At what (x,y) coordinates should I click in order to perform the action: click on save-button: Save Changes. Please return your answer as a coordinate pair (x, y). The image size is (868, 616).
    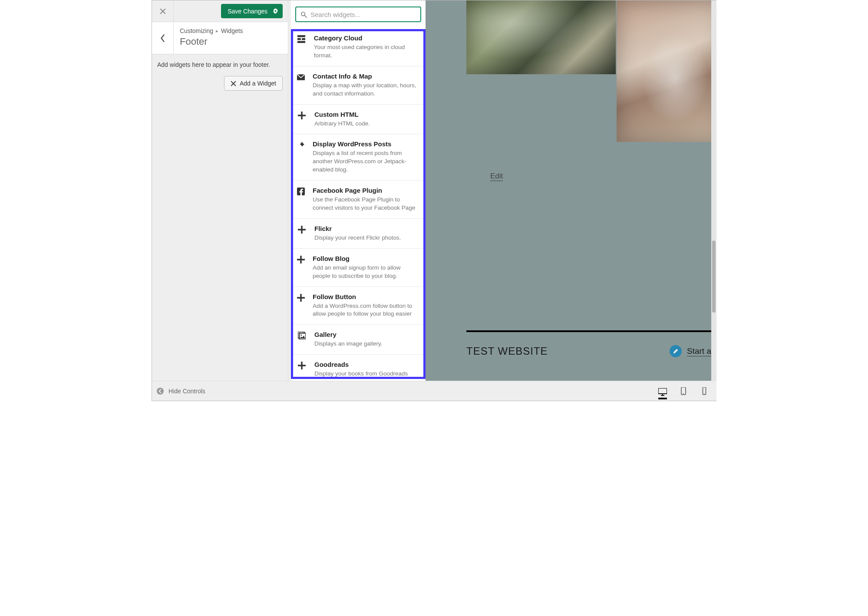
    Looking at the image, I should click on (252, 11).